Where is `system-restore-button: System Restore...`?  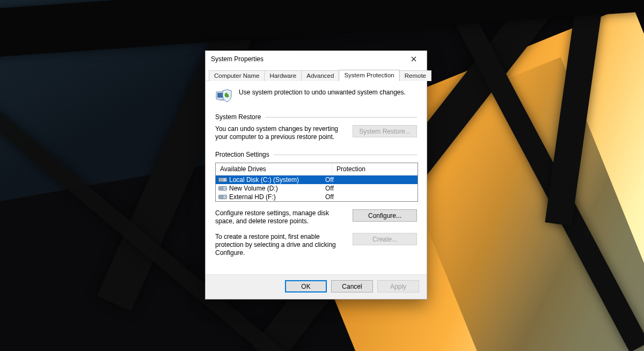 system-restore-button: System Restore... is located at coordinates (385, 131).